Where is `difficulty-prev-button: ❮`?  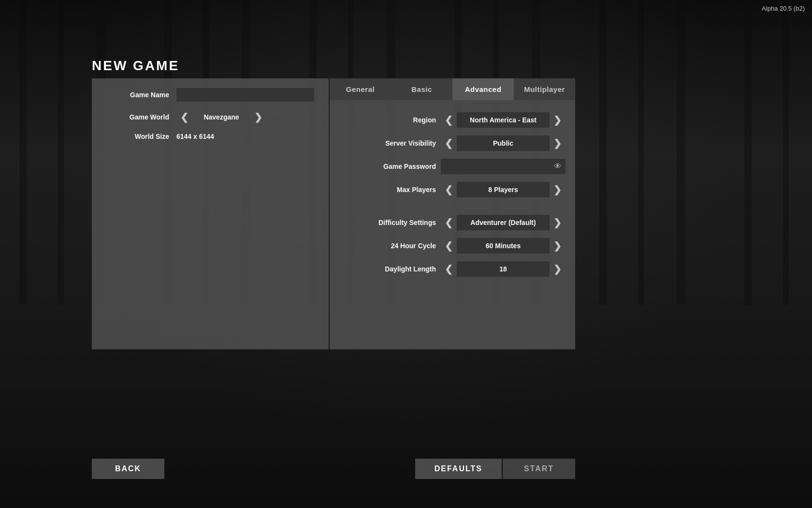 difficulty-prev-button: ❮ is located at coordinates (449, 223).